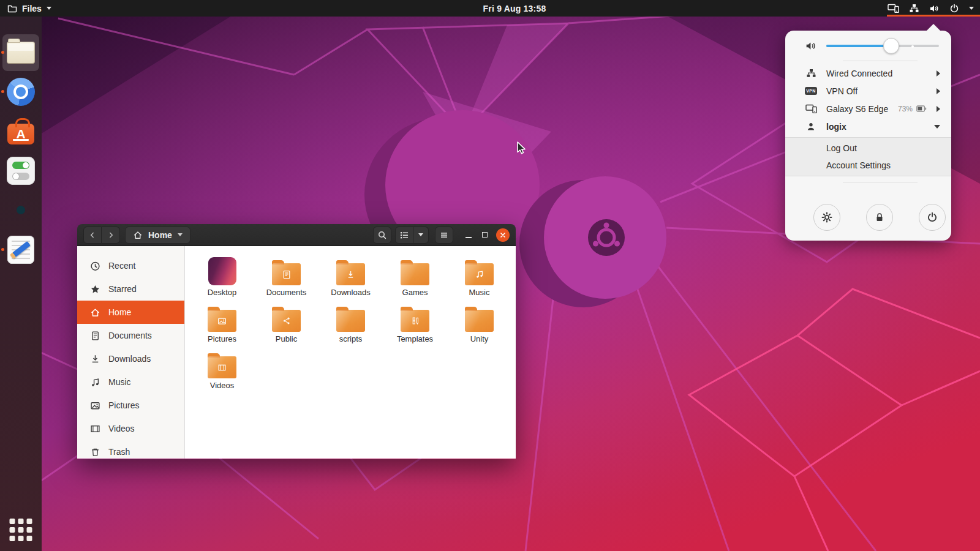 Image resolution: width=980 pixels, height=551 pixels. I want to click on back-button, so click(92, 235).